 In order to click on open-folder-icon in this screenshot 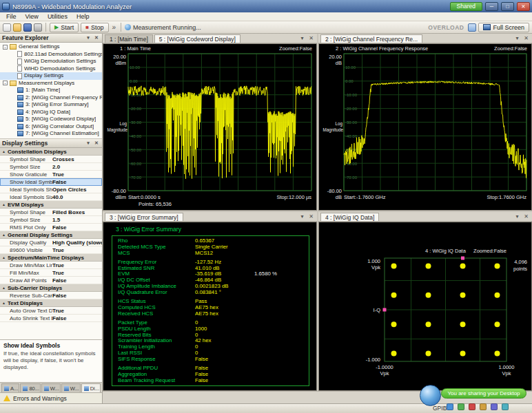, I will do `click(17, 28)`.